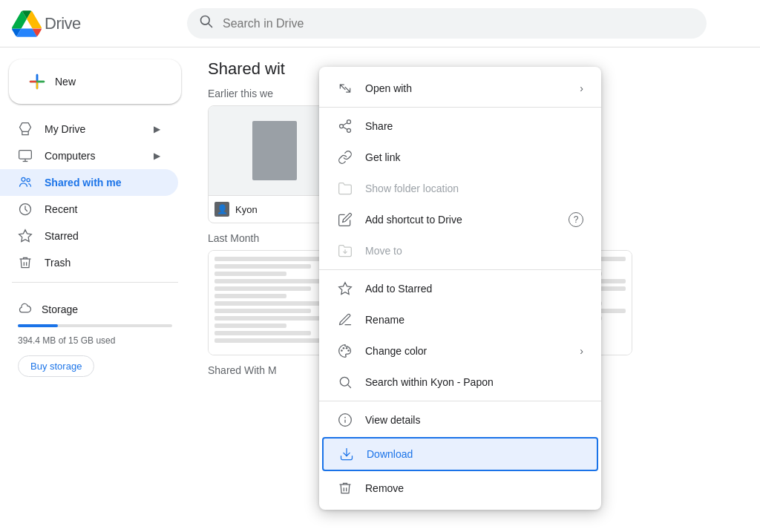  I want to click on recent-icon, so click(25, 209).